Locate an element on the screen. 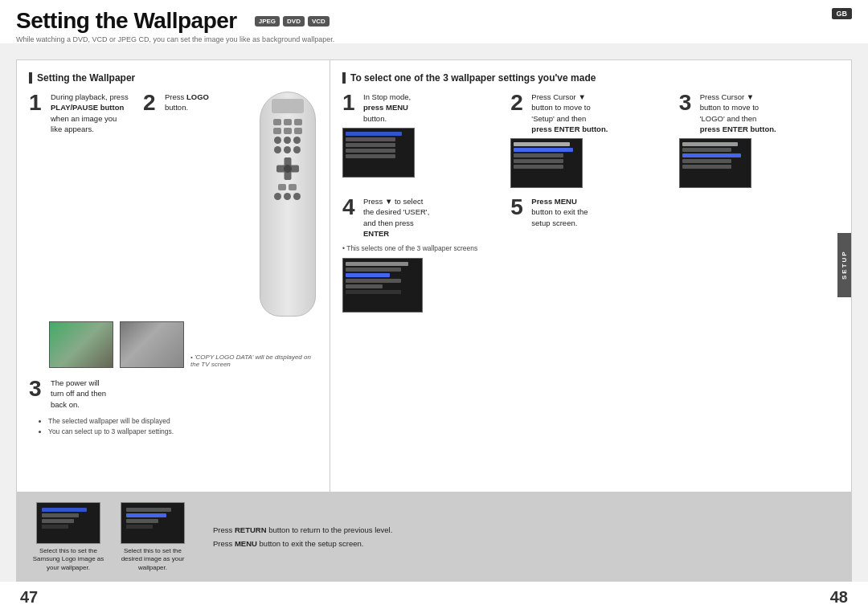 This screenshot has height=613, width=868. step-2-text: Press LOGO button. is located at coordinates (207, 103).